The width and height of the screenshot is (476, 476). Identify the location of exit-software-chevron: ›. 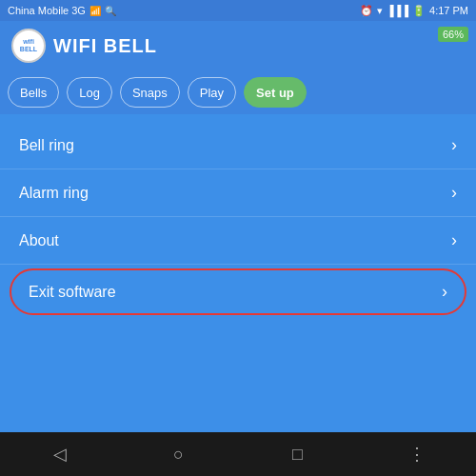
(445, 291).